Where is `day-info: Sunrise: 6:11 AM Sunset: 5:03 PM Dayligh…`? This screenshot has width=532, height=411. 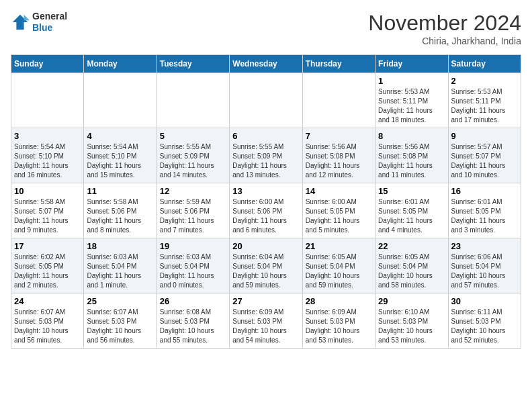
day-info: Sunrise: 6:11 AM Sunset: 5:03 PM Dayligh… is located at coordinates (485, 326).